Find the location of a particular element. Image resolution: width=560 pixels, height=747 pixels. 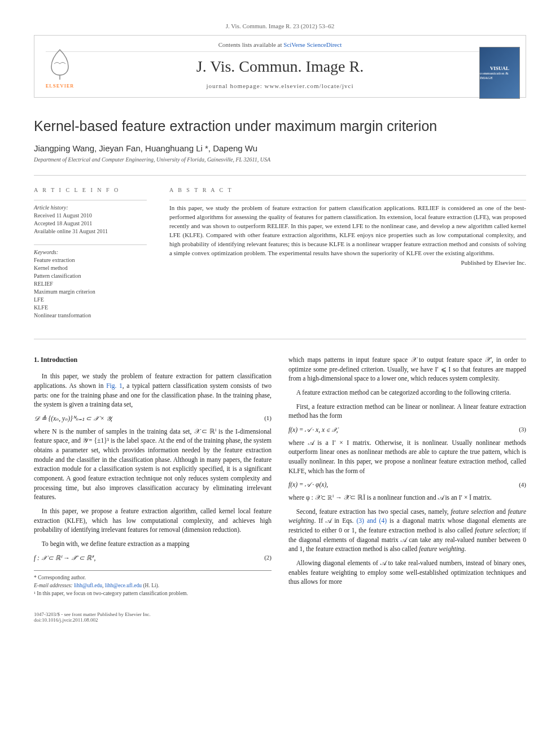

copyright-line: 1047-3203/$ - see front matter Published… is located at coordinates (280, 614).